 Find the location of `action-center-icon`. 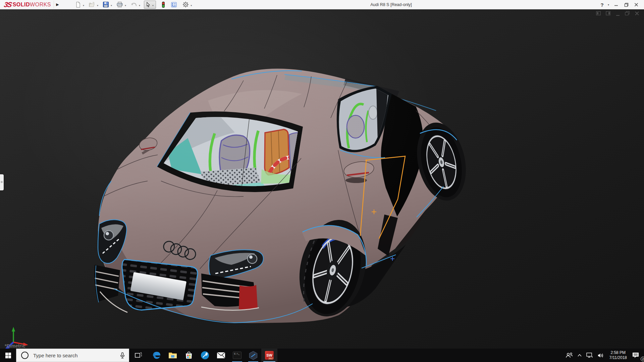

action-center-icon is located at coordinates (636, 355).